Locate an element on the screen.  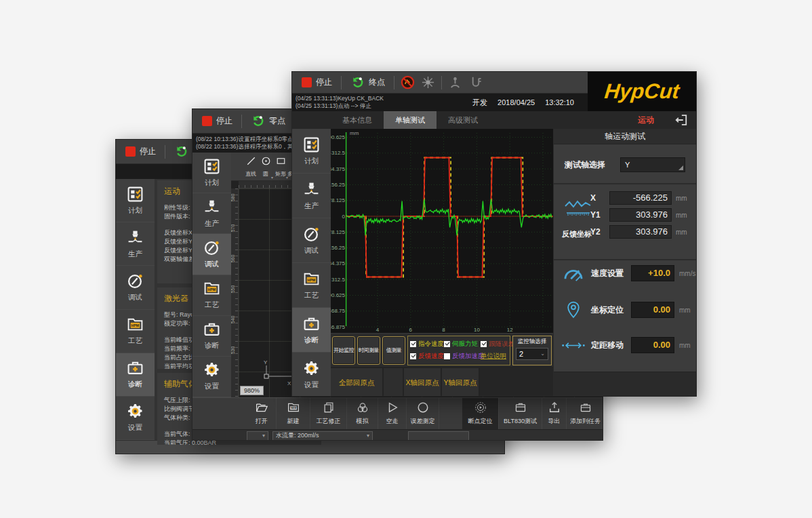
monitor-button-3: 值测量 is located at coordinates (394, 351).